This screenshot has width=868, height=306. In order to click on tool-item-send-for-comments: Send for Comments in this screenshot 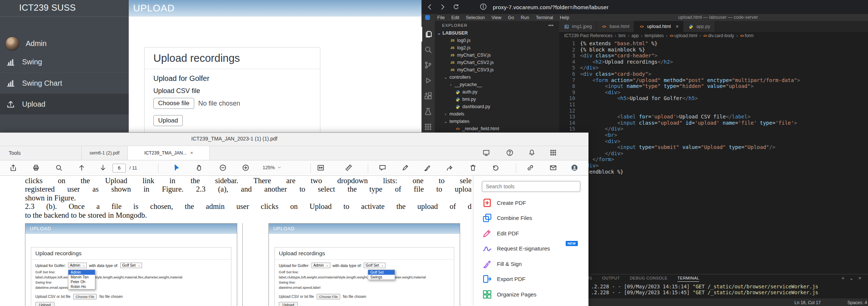, I will do `click(514, 305)`.